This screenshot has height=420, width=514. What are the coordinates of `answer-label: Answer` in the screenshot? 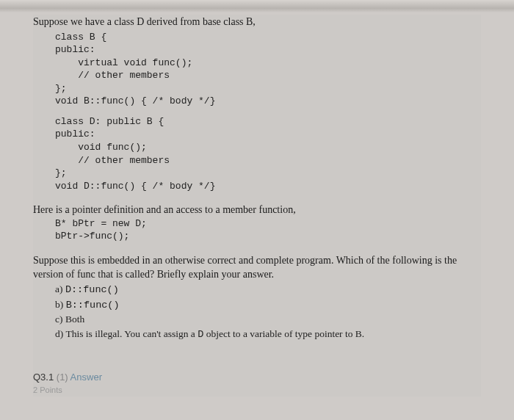 It's located at (87, 377).